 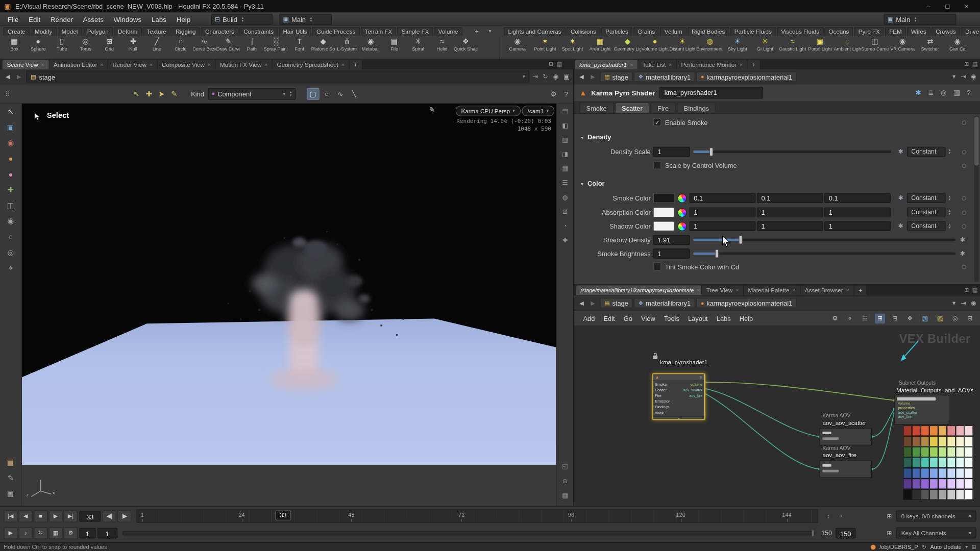 What do you see at coordinates (672, 240) in the screenshot?
I see `shadow-density-field: 1.91` at bounding box center [672, 240].